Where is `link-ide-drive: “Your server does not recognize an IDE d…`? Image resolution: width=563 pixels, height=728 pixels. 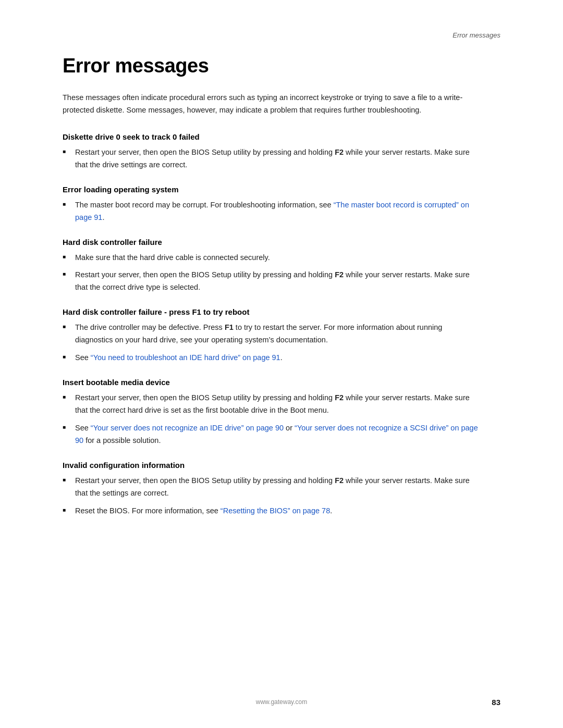
link-ide-drive: “Your server does not recognize an IDE d… is located at coordinates (187, 428).